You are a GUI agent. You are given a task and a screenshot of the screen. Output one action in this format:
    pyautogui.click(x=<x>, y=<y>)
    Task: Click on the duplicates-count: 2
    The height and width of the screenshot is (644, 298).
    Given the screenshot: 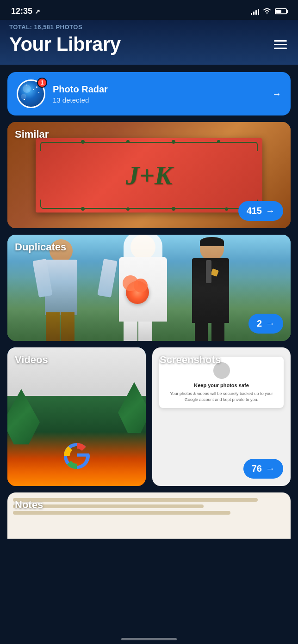 What is the action you would take?
    pyautogui.click(x=259, y=323)
    